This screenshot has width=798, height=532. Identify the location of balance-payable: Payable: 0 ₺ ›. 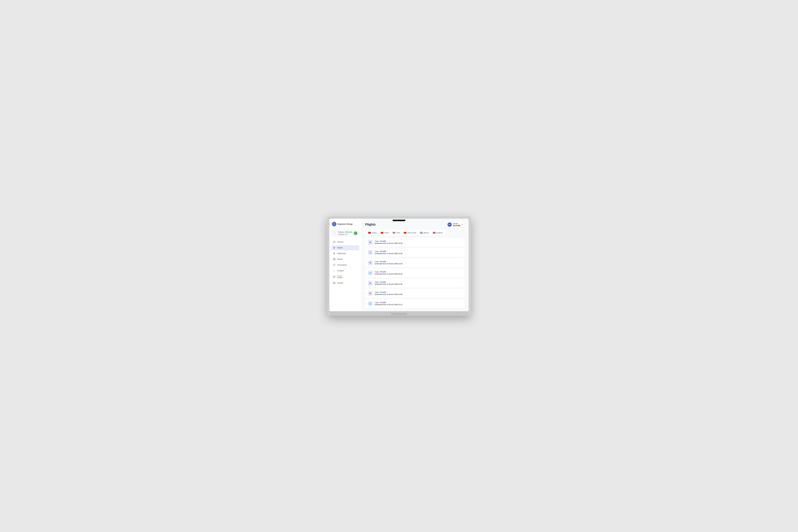
(345, 234).